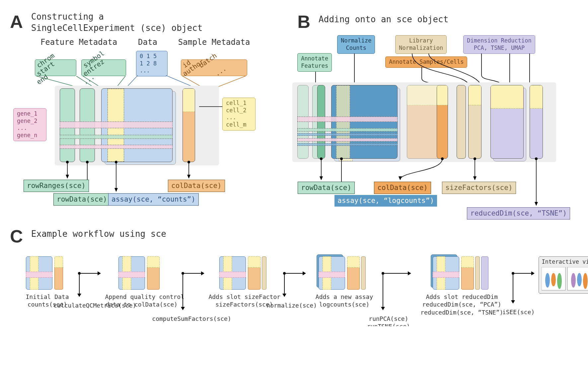 This screenshot has height=367, width=588. I want to click on wf-arrow-2: computeSumFactors(sce), so click(193, 274).